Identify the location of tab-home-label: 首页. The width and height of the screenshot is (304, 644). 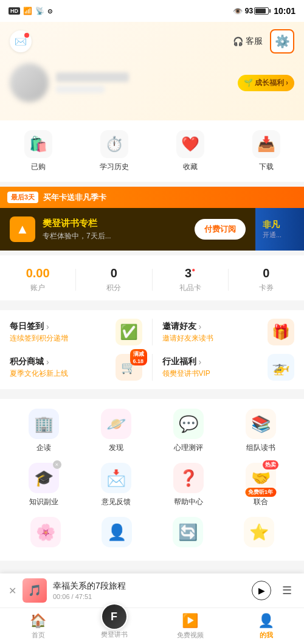
(38, 635).